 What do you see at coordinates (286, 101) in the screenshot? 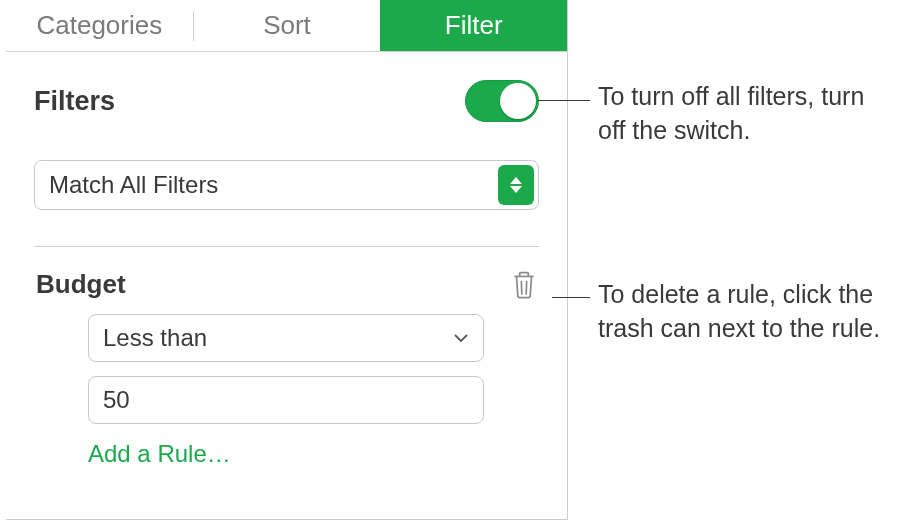
I see `filters-header-row: Filters` at bounding box center [286, 101].